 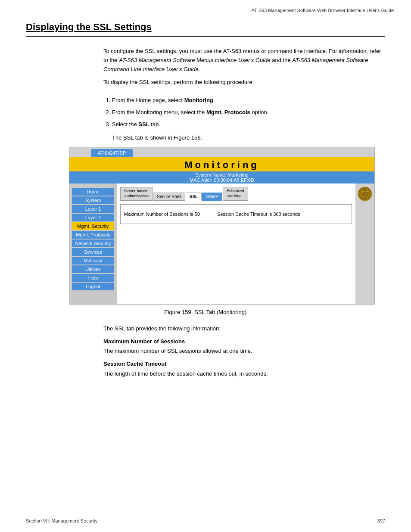 I want to click on ssl-content-area: Maximum Number of Sessions is 50 Session…, so click(x=236, y=214).